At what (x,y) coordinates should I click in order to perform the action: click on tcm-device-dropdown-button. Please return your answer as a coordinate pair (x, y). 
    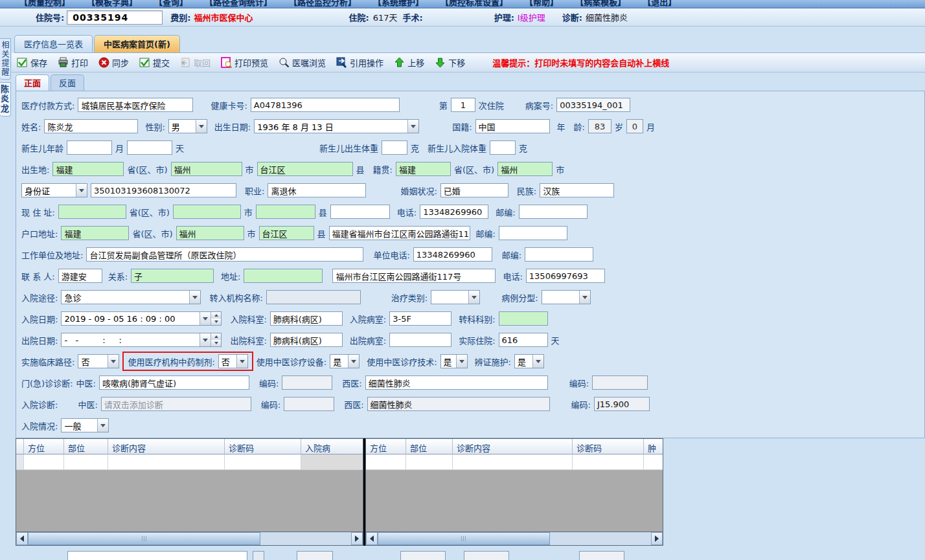
    Looking at the image, I should click on (354, 361).